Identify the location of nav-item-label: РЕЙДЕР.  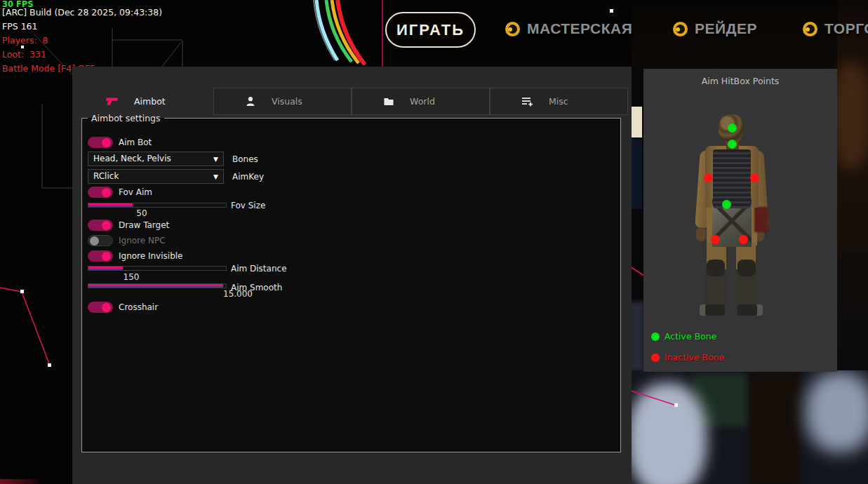
(726, 29).